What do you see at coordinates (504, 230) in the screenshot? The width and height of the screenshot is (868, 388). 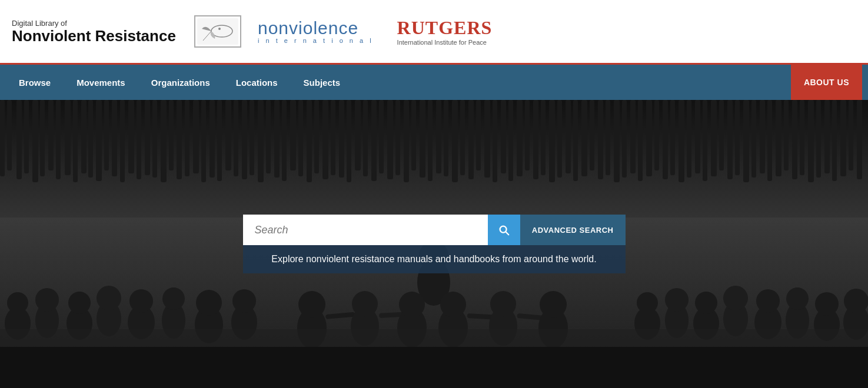 I see `search-submit-button` at bounding box center [504, 230].